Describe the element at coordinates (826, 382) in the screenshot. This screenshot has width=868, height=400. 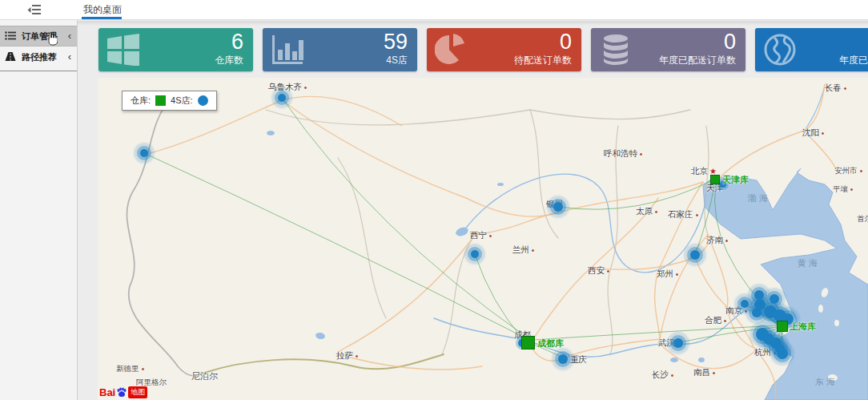
I see `map-city-label: 东海` at that location.